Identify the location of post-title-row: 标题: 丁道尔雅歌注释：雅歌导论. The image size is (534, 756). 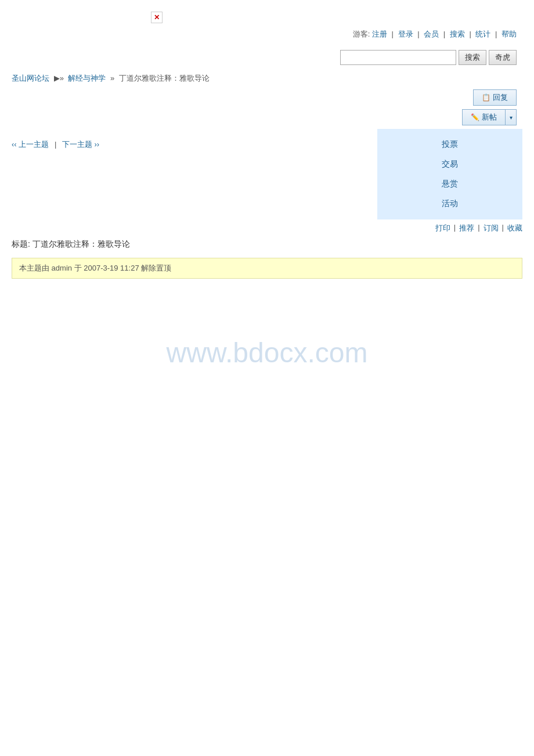
(267, 246).